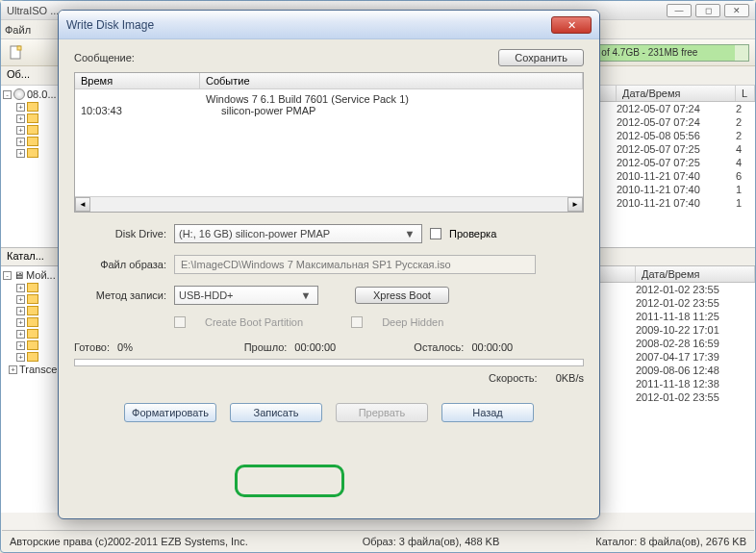 The width and height of the screenshot is (756, 553). Describe the element at coordinates (83, 204) in the screenshot. I see `scroll-left-icon: ◄` at that location.